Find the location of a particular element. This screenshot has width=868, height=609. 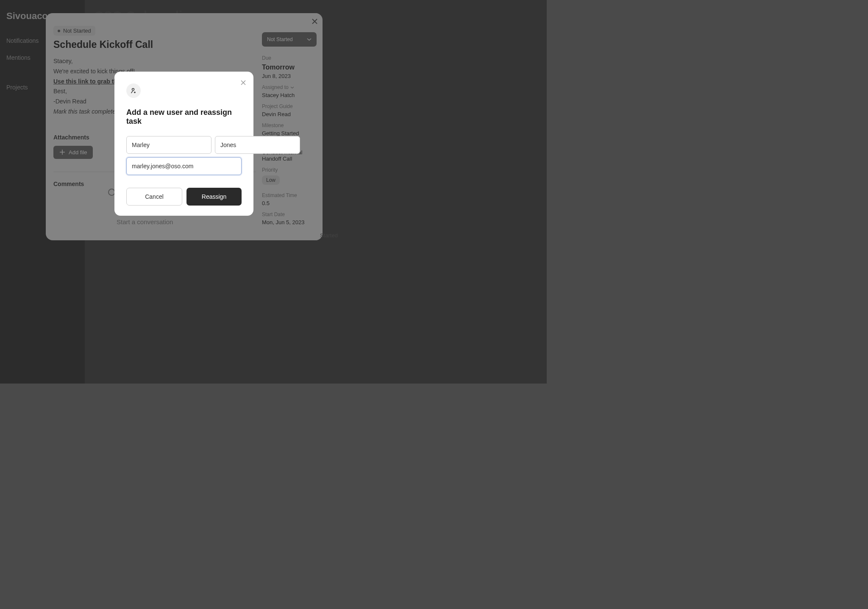

email-input is located at coordinates (184, 166).